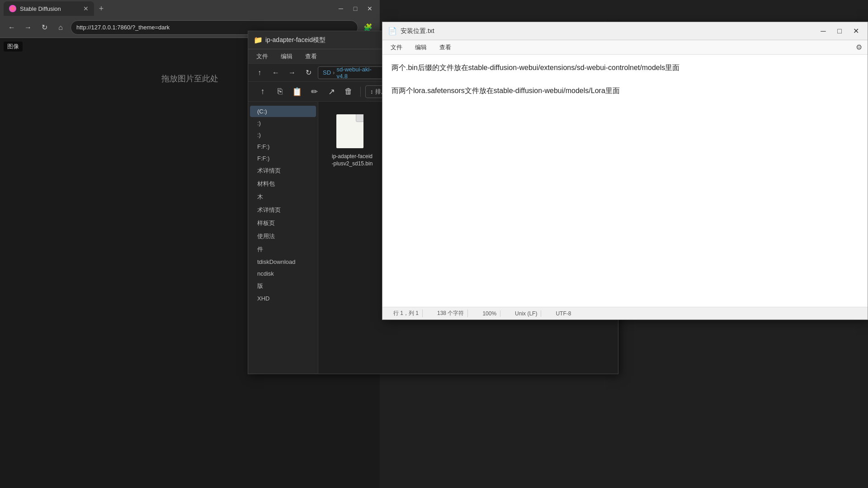 The image size is (868, 488). Describe the element at coordinates (327, 72) in the screenshot. I see `breadcrumb-sd: SD` at that location.